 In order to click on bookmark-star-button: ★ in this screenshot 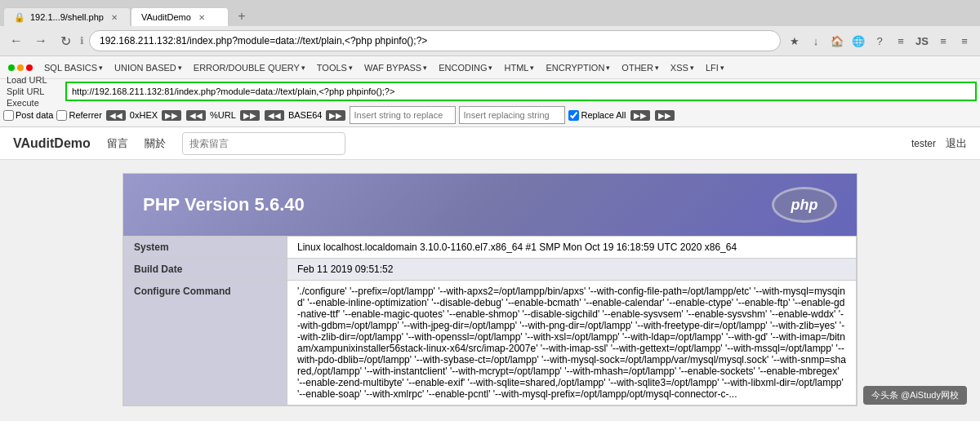, I will do `click(795, 41)`.